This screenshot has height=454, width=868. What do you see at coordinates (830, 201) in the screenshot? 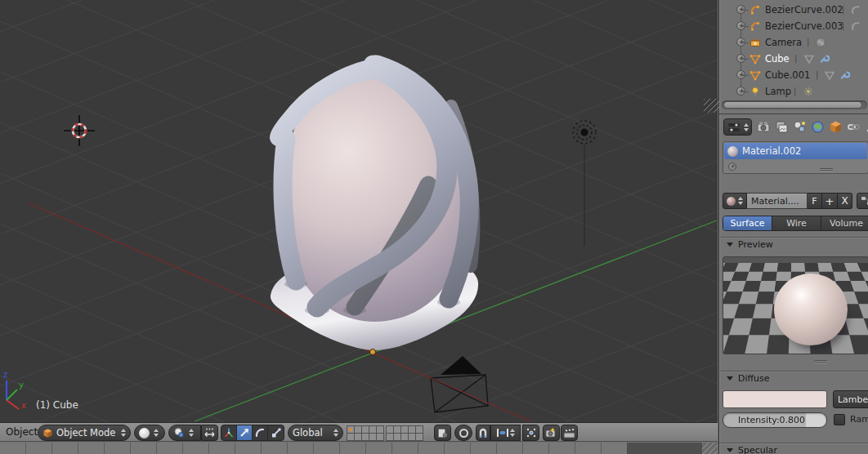
I see `new-material-button: +` at bounding box center [830, 201].